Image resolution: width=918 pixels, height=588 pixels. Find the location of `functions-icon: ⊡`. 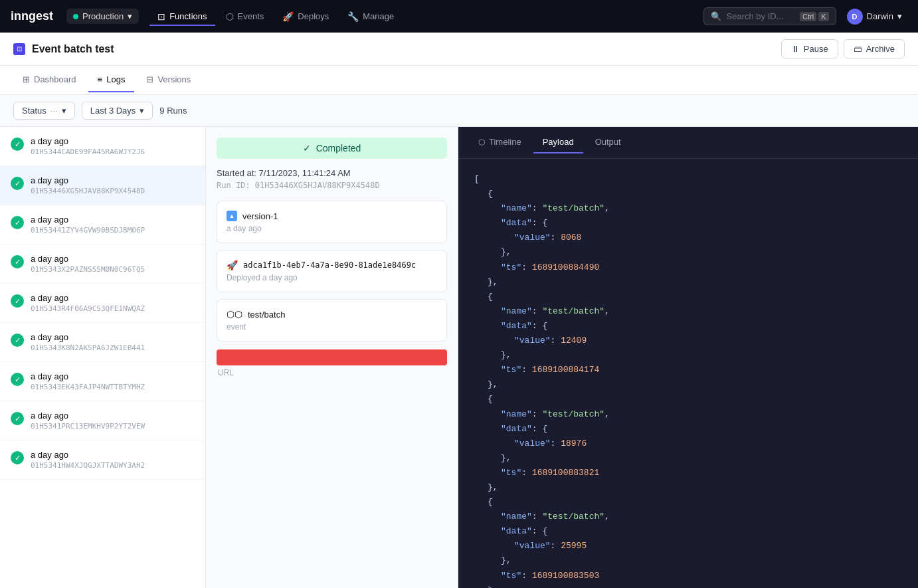

functions-icon: ⊡ is located at coordinates (161, 17).